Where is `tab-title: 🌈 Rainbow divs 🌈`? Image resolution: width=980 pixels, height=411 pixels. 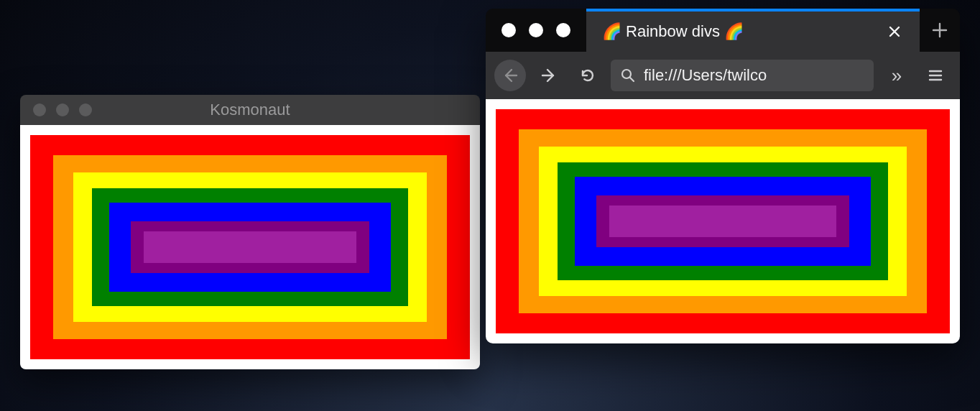 tab-title: 🌈 Rainbow divs 🌈 is located at coordinates (742, 32).